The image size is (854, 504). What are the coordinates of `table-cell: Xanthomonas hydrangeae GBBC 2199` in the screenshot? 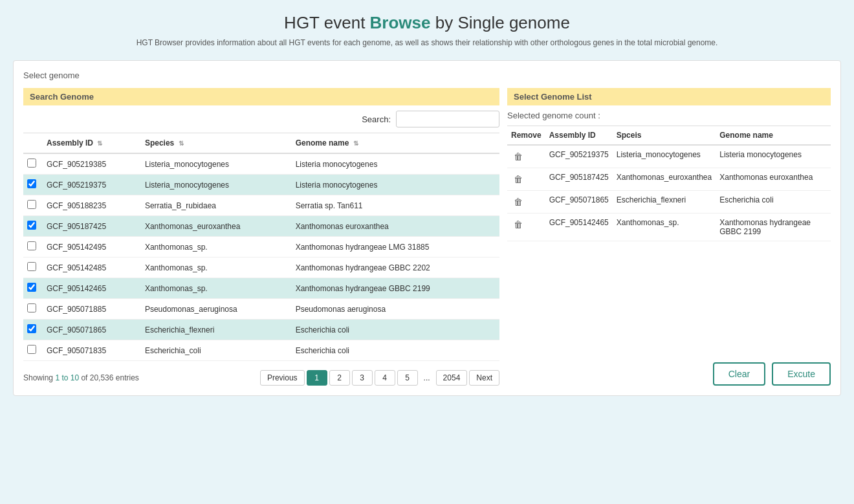 It's located at (396, 289).